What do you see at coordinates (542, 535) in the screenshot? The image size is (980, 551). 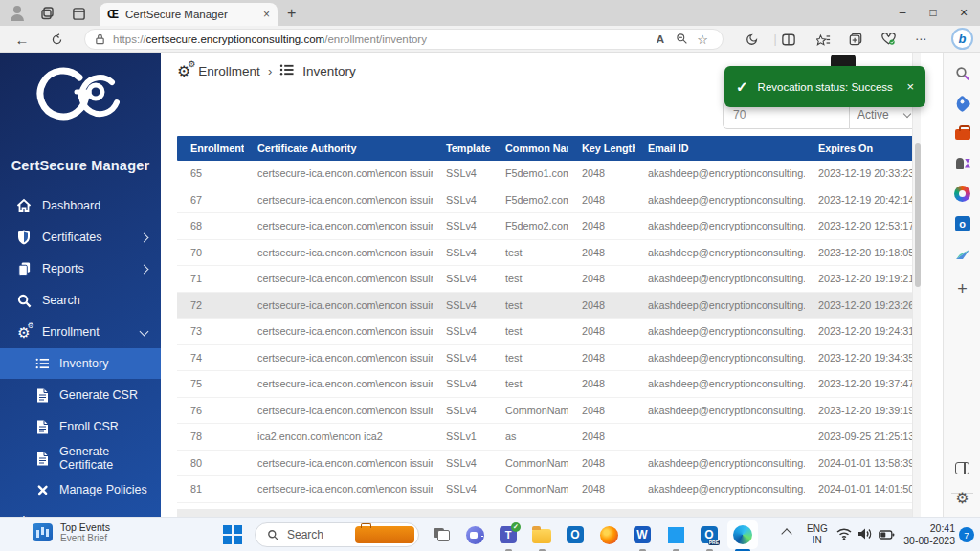 I see `file-explorer-icon` at bounding box center [542, 535].